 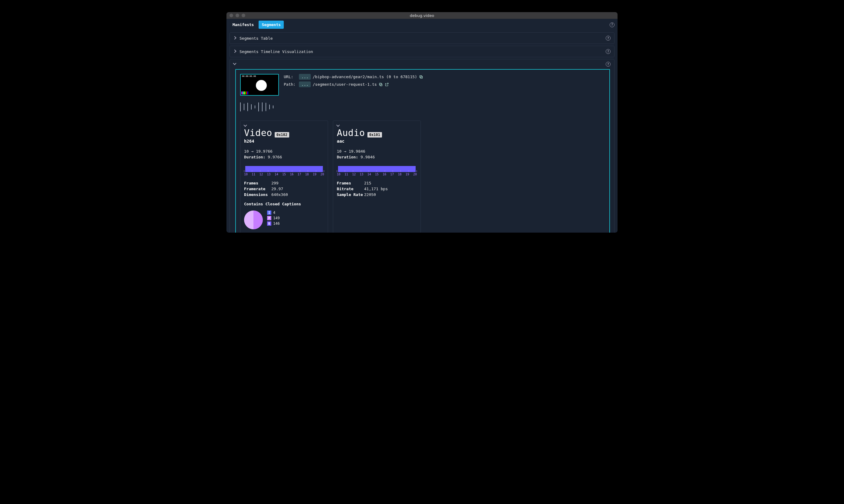 What do you see at coordinates (275, 157) in the screenshot?
I see `video-duration-value: 9.9766` at bounding box center [275, 157].